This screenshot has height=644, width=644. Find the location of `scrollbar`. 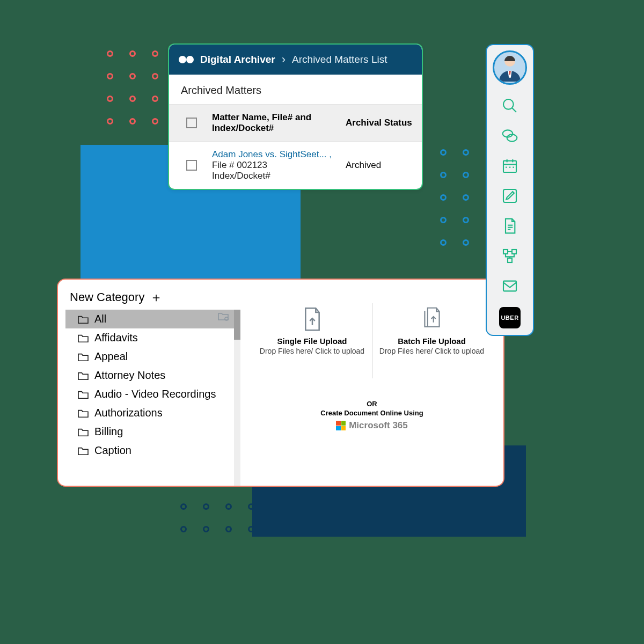

scrollbar is located at coordinates (237, 398).